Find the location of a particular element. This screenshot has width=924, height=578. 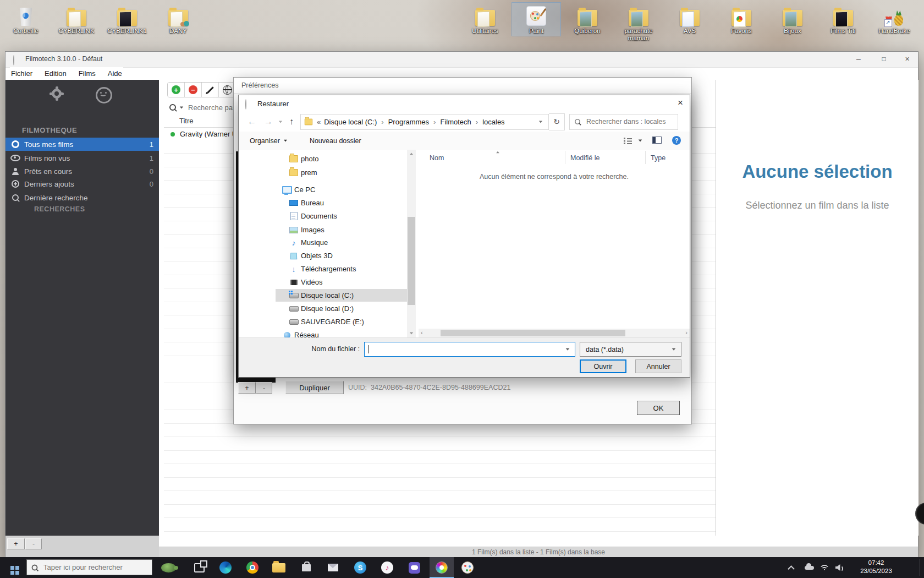

cancel-button: Annuler is located at coordinates (658, 367).